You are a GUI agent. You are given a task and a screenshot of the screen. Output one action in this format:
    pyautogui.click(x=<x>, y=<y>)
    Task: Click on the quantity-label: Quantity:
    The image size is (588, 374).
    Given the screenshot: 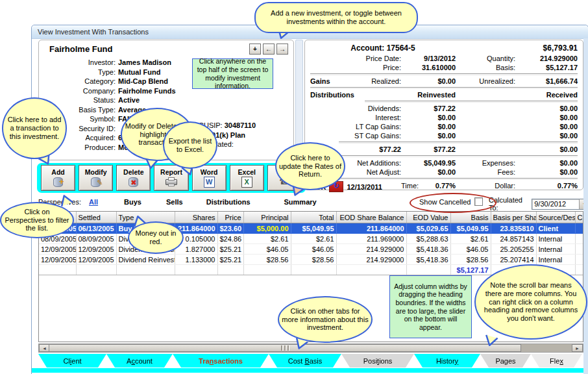 What is the action you would take?
    pyautogui.click(x=485, y=58)
    